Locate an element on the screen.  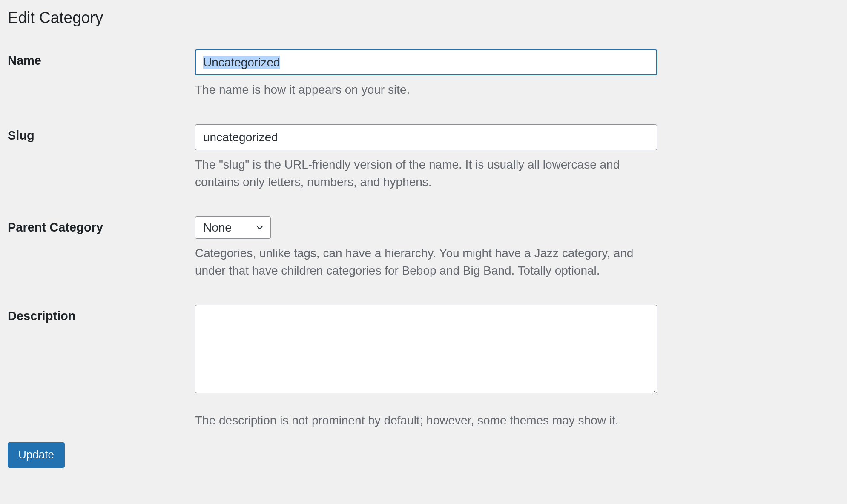
description-label: Description is located at coordinates (101, 314).